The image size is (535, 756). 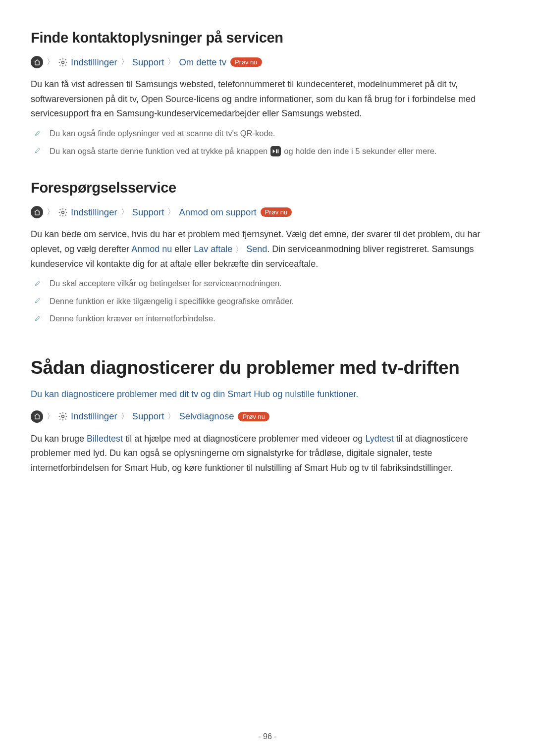 I want to click on crumb-about-tv: Om dette tv, so click(x=203, y=62).